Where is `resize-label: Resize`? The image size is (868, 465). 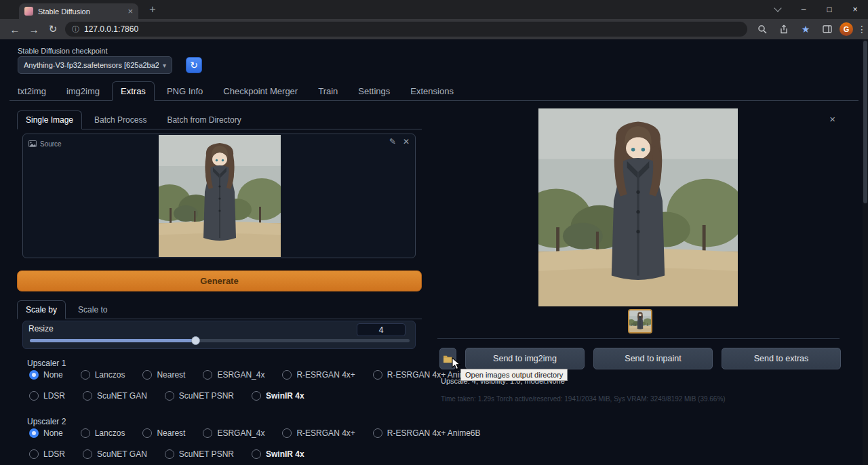 resize-label: Resize is located at coordinates (41, 329).